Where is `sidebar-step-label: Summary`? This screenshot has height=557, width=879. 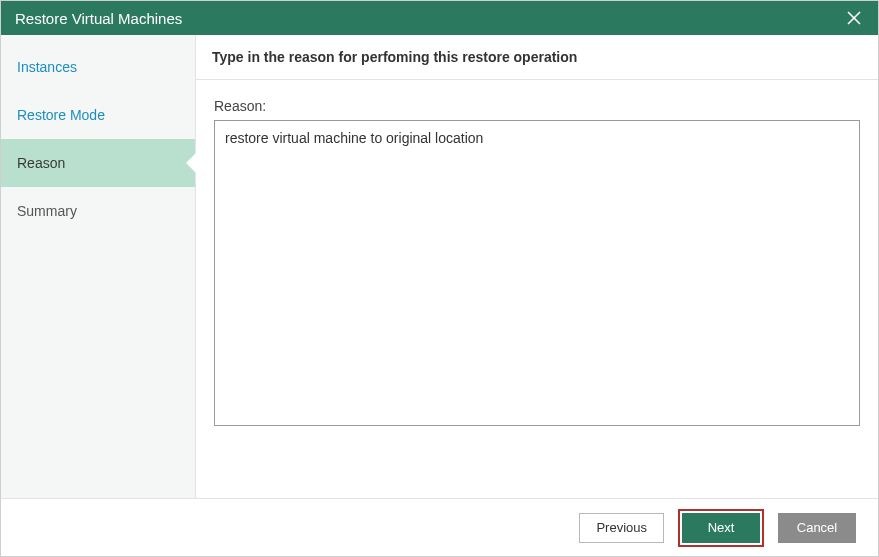
sidebar-step-label: Summary is located at coordinates (47, 211).